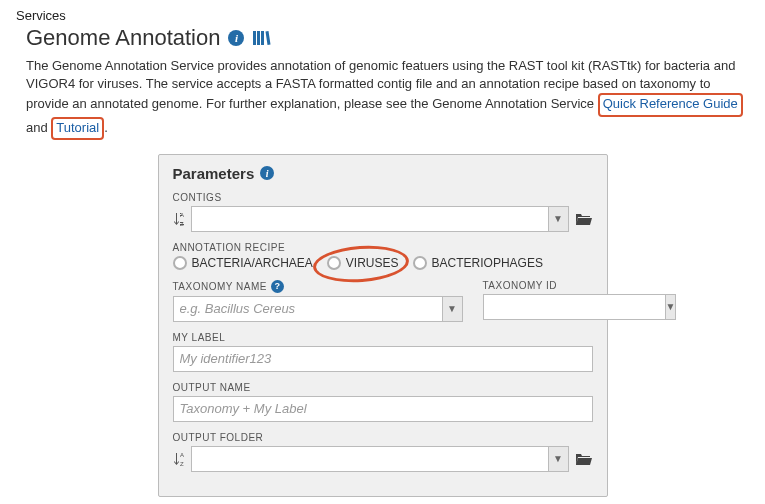 This screenshot has width=765, height=504. Describe the element at coordinates (383, 438) in the screenshot. I see `outfolder-label: OUTPUT FOLDER` at that location.